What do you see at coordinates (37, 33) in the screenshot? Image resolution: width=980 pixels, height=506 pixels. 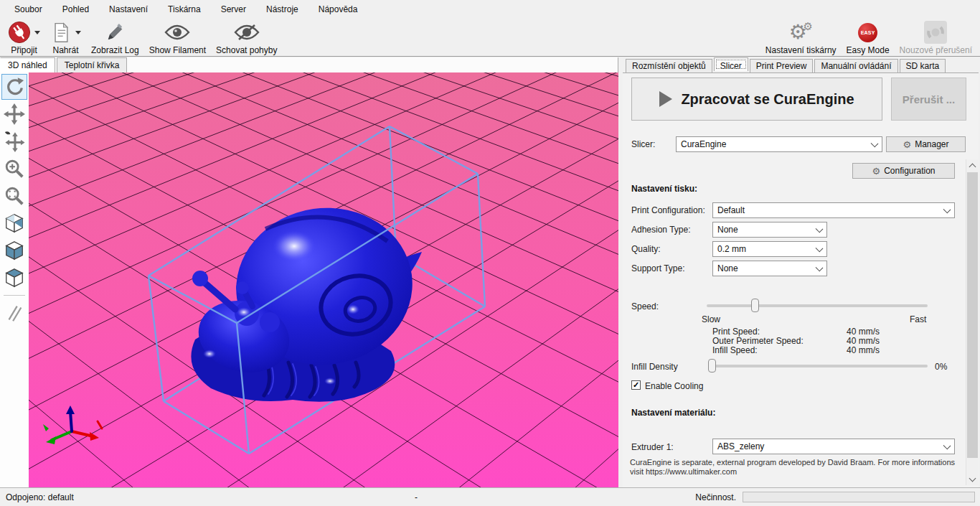 I see `connect-dropdown-arrow` at bounding box center [37, 33].